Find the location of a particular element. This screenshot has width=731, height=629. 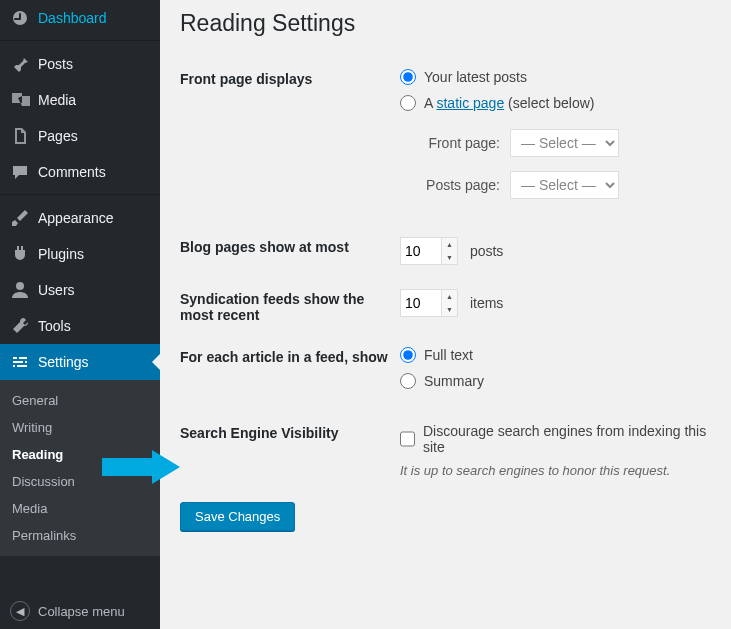

front-page-select: — Select — is located at coordinates (564, 143).